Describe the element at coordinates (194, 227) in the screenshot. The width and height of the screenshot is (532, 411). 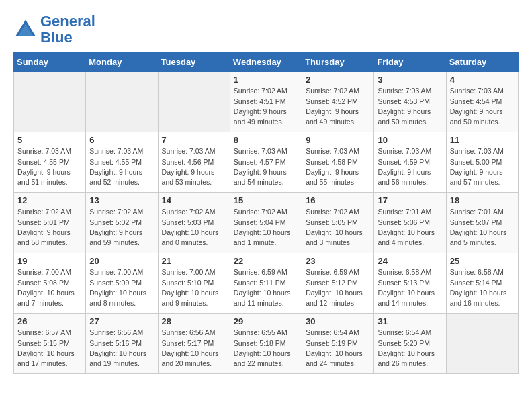
I see `day-info: Sunrise: 7:02 AM Sunset: 5:03 PM Dayligh…` at that location.